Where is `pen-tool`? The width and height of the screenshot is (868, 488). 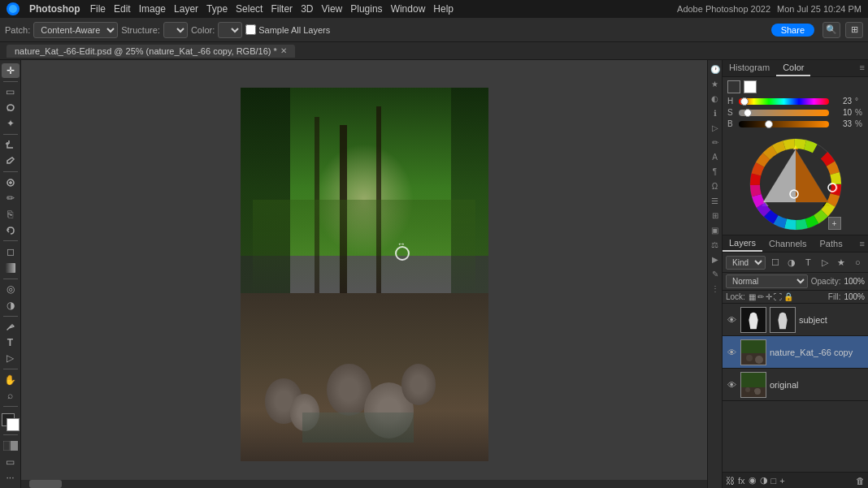
pen-tool is located at coordinates (11, 326).